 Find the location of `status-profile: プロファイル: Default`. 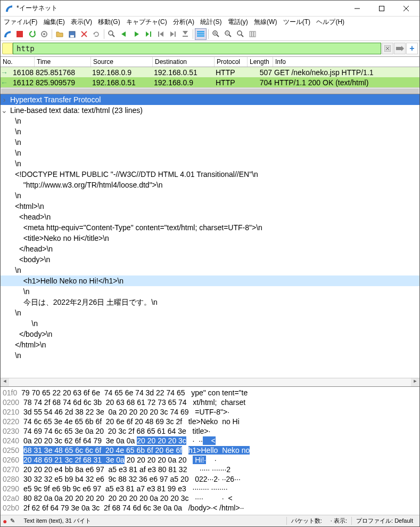

status-profile: プロファイル: Default is located at coordinates (384, 521).